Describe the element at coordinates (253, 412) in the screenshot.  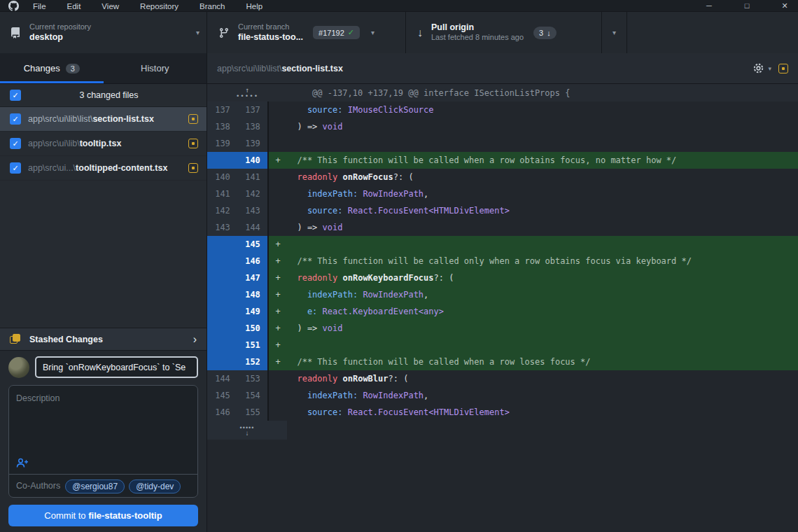
I see `new-line-number: 155` at that location.